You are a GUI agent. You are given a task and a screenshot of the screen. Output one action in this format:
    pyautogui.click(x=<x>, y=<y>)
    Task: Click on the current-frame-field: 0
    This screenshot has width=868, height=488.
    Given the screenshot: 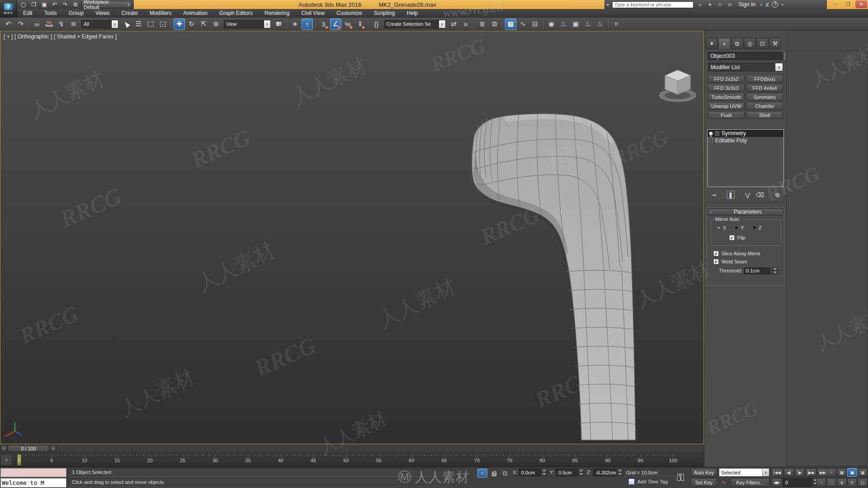 What is the action you would take?
    pyautogui.click(x=797, y=483)
    